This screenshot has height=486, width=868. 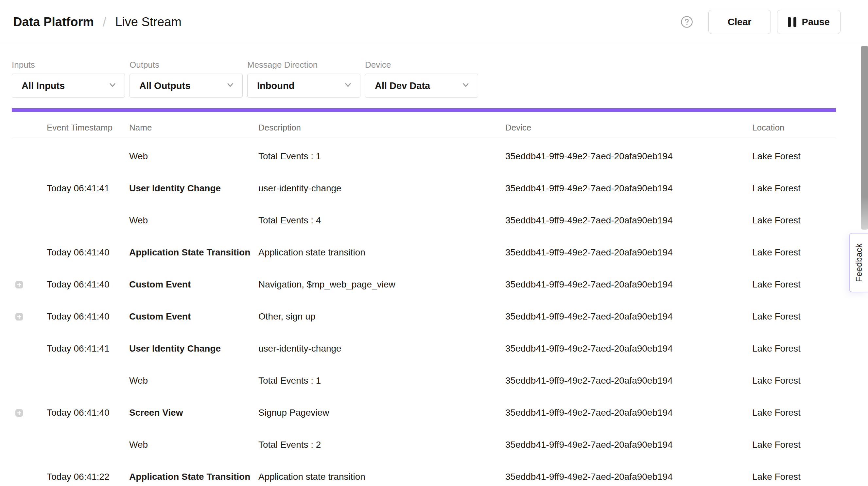 What do you see at coordinates (422, 65) in the screenshot?
I see `filter-device-label: Device` at bounding box center [422, 65].